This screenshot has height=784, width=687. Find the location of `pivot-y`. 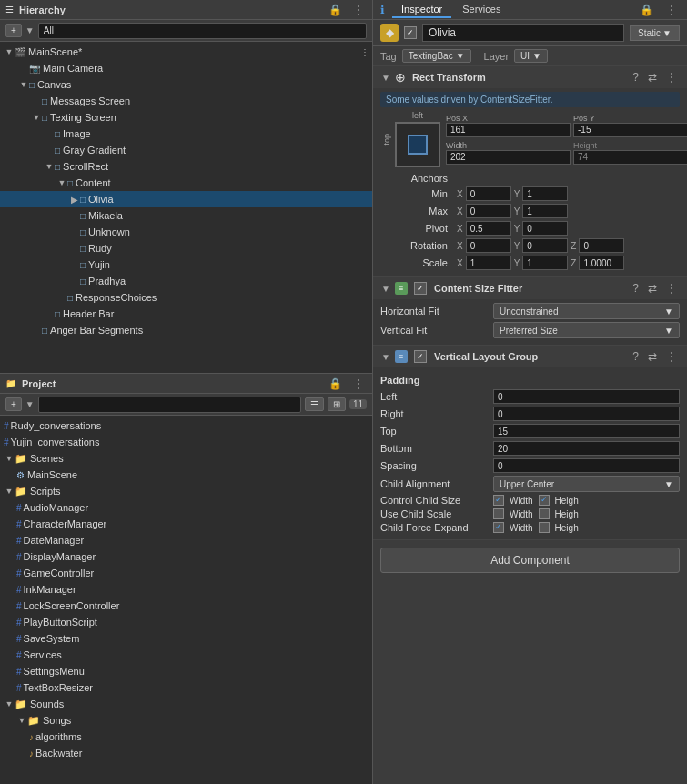

pivot-y is located at coordinates (545, 228).